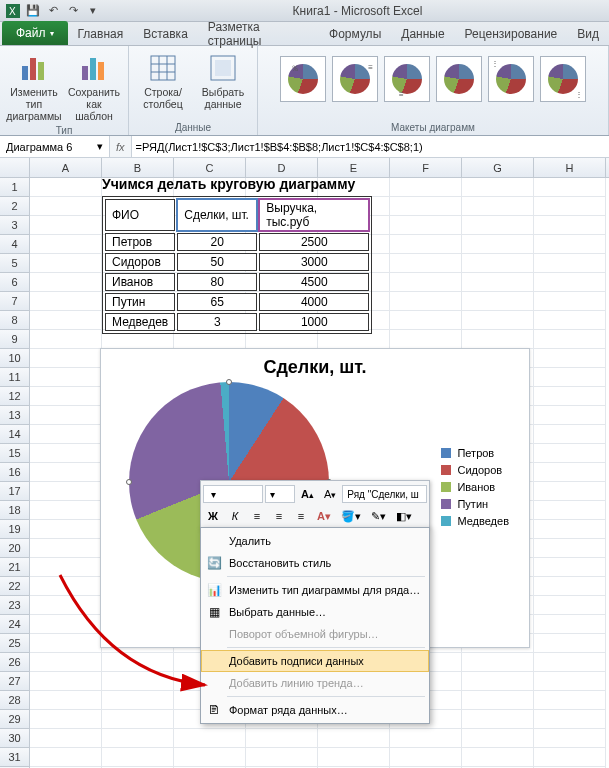 Image resolution: width=609 pixels, height=768 pixels. What do you see at coordinates (15, 188) in the screenshot?
I see `row-header: 1` at bounding box center [15, 188].